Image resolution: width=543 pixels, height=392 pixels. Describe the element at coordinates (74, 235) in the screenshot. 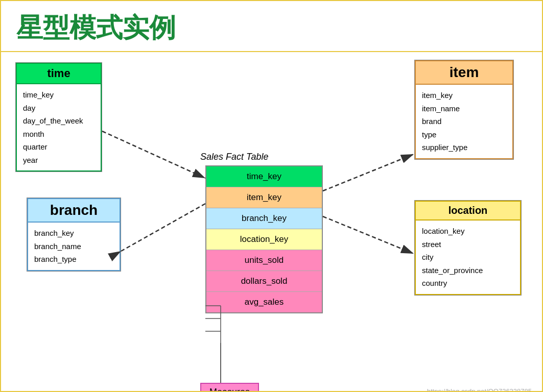

I see `branch-table: branch branch_key branch_name branch_typ…` at that location.